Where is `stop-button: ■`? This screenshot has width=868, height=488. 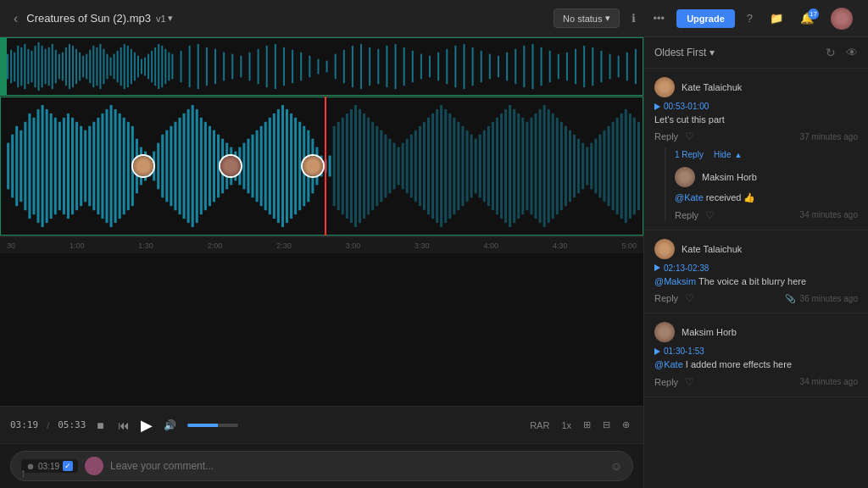 stop-button: ■ is located at coordinates (100, 425).